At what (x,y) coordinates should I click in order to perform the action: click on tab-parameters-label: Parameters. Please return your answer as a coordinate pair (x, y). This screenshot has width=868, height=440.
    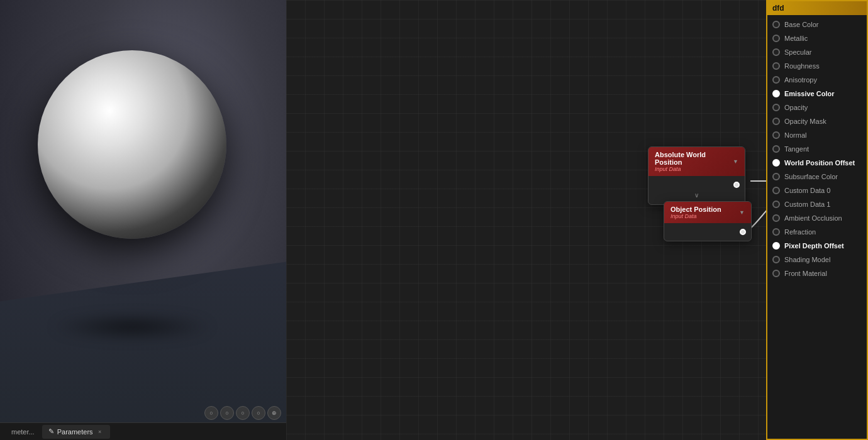
    Looking at the image, I should click on (75, 432).